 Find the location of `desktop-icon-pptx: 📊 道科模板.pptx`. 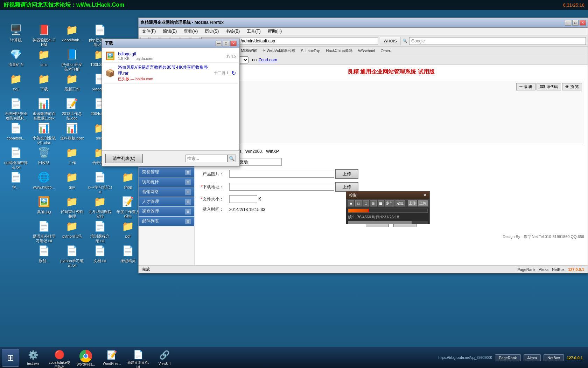

desktop-icon-pptx: 📊 道科模板.pptx is located at coordinates (72, 131).